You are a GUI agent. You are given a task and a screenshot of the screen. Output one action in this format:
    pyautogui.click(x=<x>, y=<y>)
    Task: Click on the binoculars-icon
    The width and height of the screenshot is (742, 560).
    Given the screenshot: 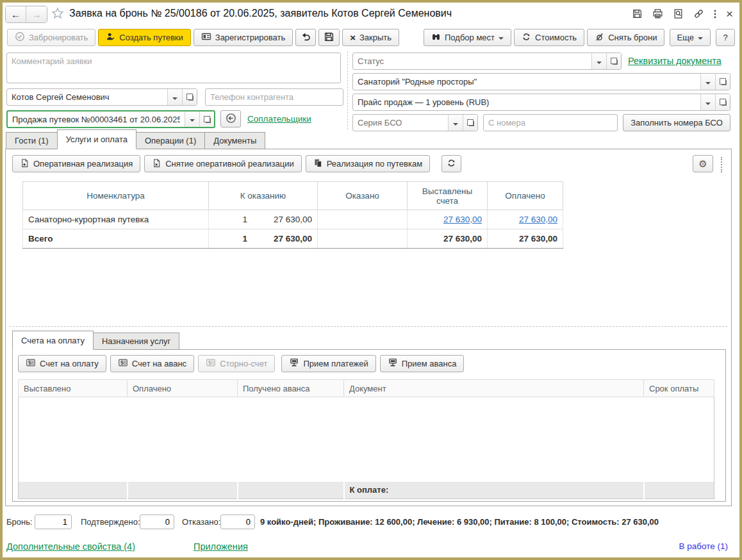 What is the action you would take?
    pyautogui.click(x=436, y=38)
    